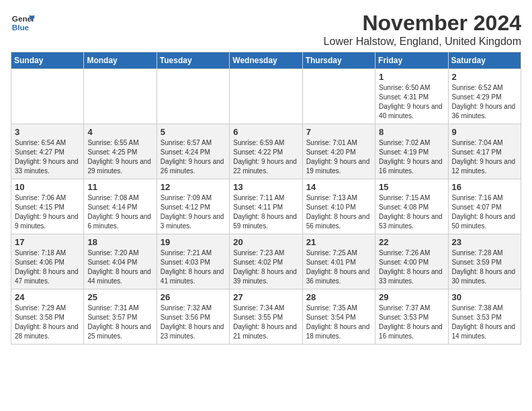 Image resolution: width=532 pixels, height=411 pixels. I want to click on day-number: 21, so click(339, 242).